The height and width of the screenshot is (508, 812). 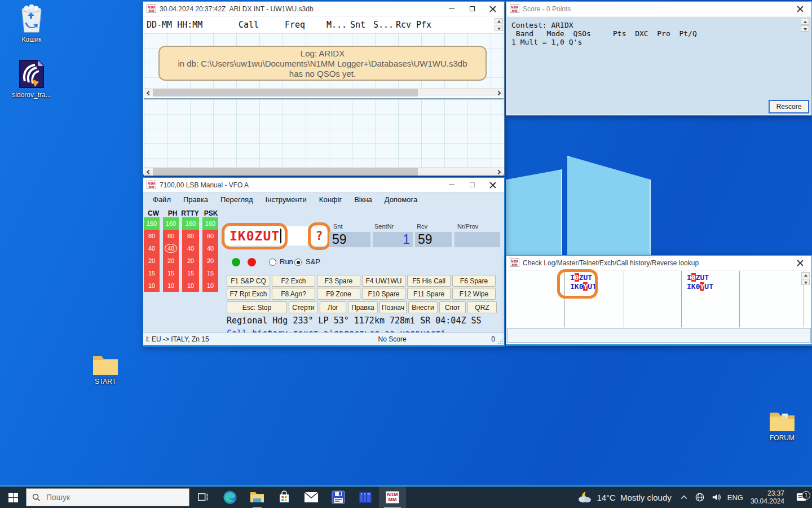 What do you see at coordinates (293, 294) in the screenshot?
I see `fkey-button-8: F8 Agn?` at bounding box center [293, 294].